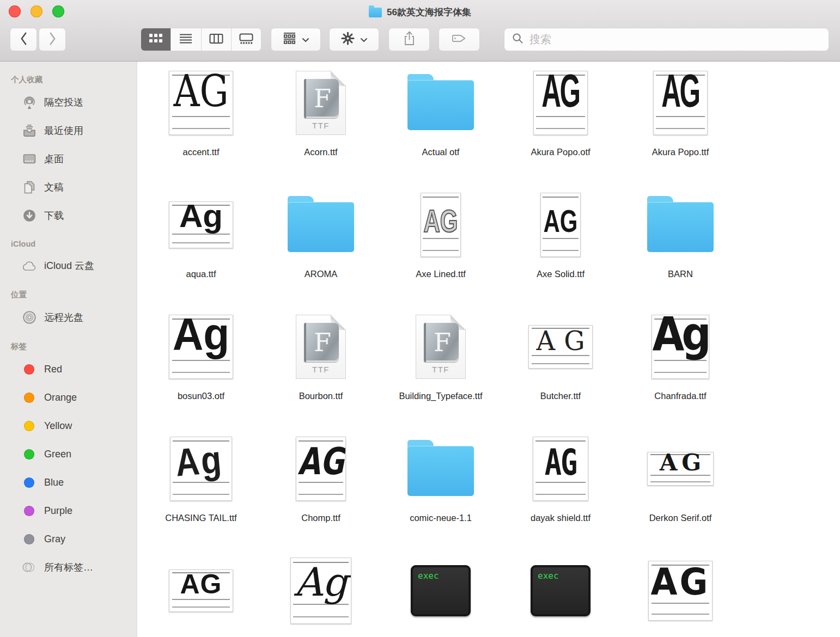 The image size is (840, 637). I want to click on file-item: AGChomp.ttf, so click(321, 493).